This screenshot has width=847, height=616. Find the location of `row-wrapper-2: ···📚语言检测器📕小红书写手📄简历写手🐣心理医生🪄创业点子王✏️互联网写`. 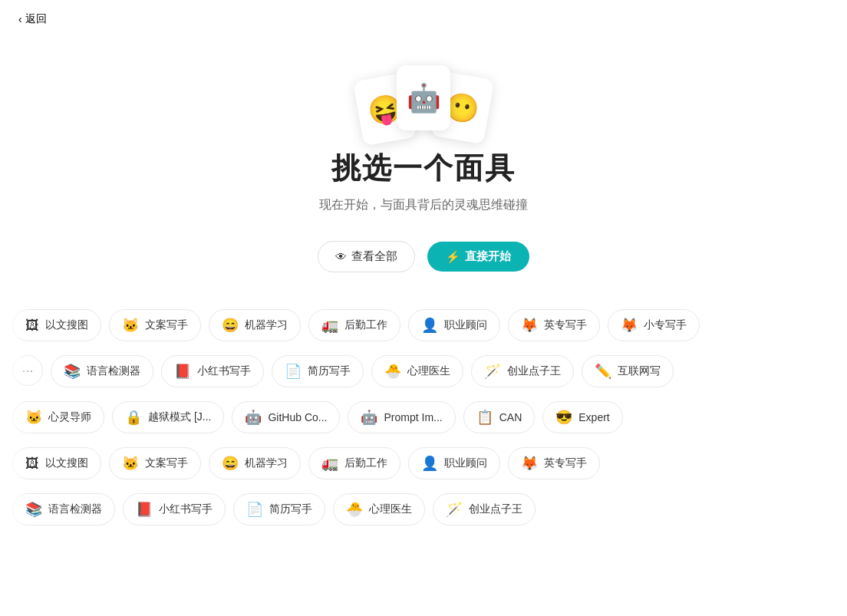

row-wrapper-2: ···📚语言检测器📕小红书写手📄简历写手🐣心理医生🪄创业点子王✏️互联网写 is located at coordinates (424, 371).